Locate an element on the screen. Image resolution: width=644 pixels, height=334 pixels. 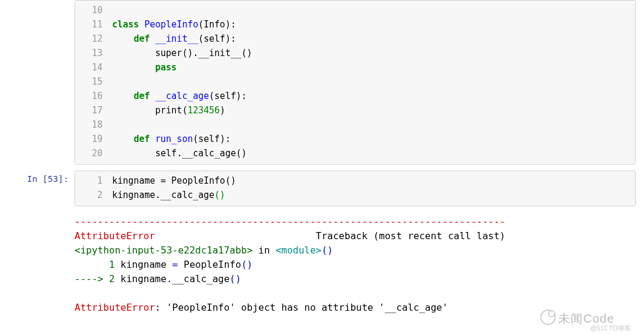
line-number: 20 is located at coordinates (89, 153).